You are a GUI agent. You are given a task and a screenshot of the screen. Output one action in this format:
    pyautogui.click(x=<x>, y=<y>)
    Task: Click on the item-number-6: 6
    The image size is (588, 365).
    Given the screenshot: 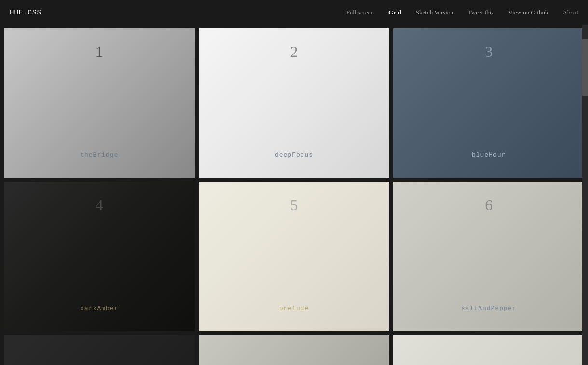 What is the action you would take?
    pyautogui.click(x=489, y=205)
    